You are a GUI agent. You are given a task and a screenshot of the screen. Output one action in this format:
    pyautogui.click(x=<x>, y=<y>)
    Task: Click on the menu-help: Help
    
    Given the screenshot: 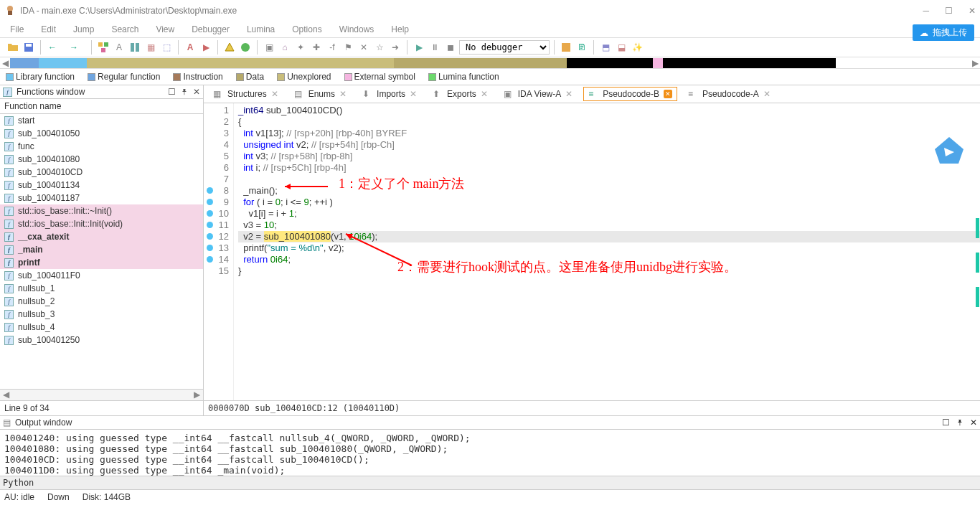 What is the action you would take?
    pyautogui.click(x=400, y=29)
    